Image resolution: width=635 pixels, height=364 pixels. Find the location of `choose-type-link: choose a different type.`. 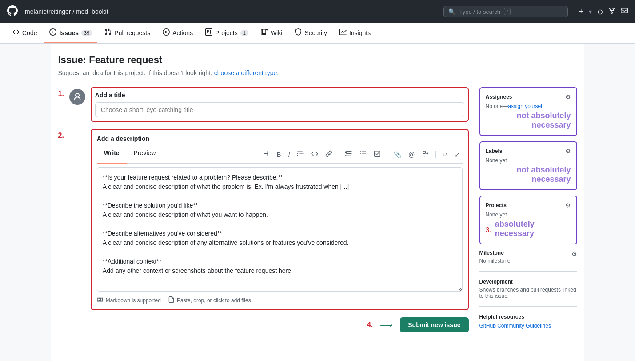

choose-type-link: choose a different type. is located at coordinates (246, 73).